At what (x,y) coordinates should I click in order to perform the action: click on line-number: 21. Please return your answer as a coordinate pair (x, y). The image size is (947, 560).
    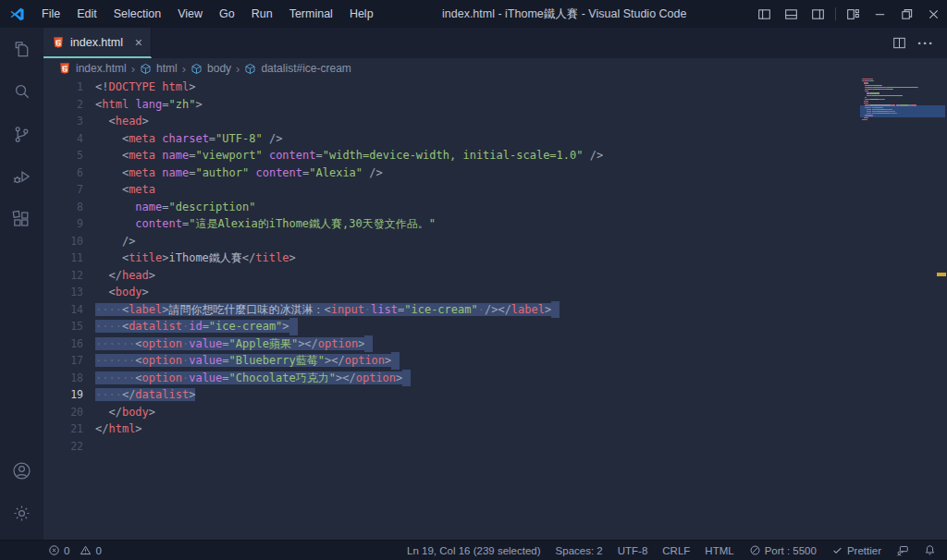
    Looking at the image, I should click on (63, 429).